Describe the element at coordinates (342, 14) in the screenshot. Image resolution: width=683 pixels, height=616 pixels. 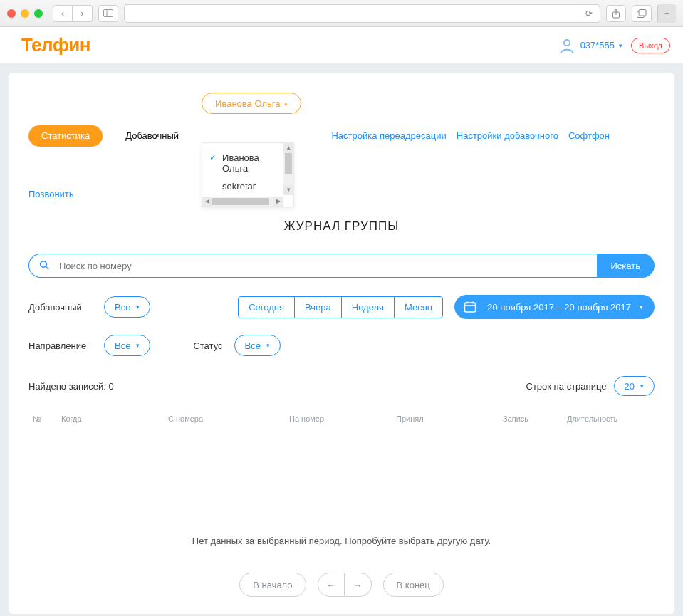
I see `browser-chrome: ‹ › ⟳ +` at that location.